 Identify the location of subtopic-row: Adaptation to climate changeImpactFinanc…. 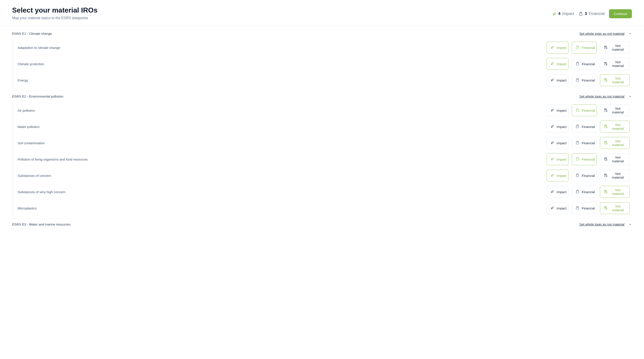
(322, 48).